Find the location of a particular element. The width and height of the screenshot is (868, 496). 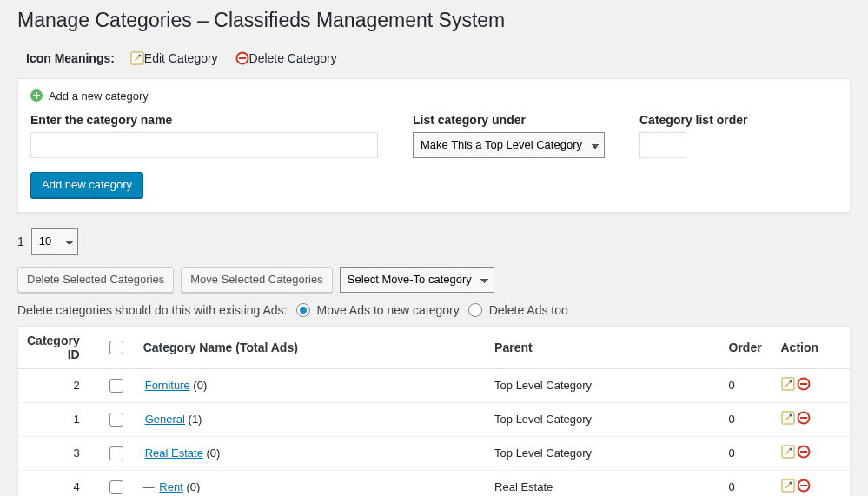

legend-delete: Delete Category is located at coordinates (285, 58).